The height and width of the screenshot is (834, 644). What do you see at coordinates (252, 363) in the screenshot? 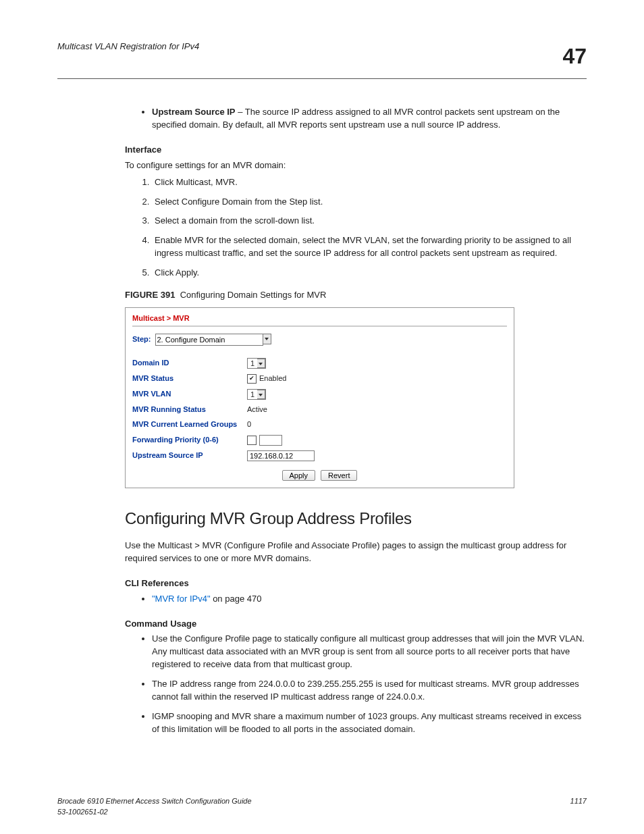
I see `domain-id-value: 1` at bounding box center [252, 363].